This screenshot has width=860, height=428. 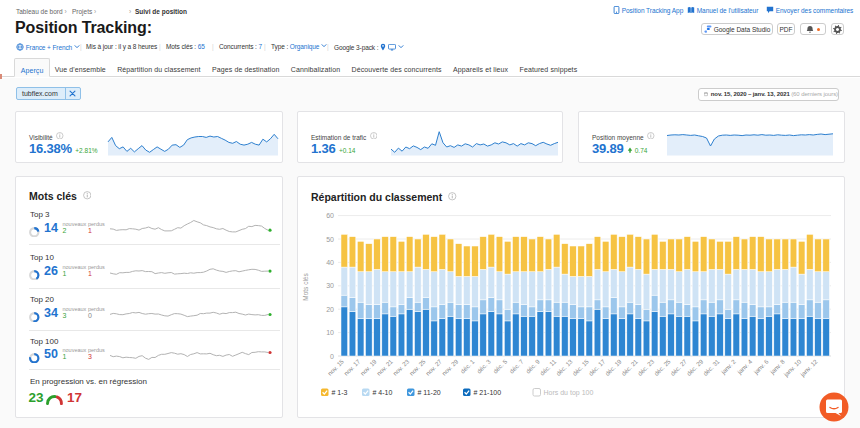 I want to click on svg-text: 60, so click(x=330, y=216).